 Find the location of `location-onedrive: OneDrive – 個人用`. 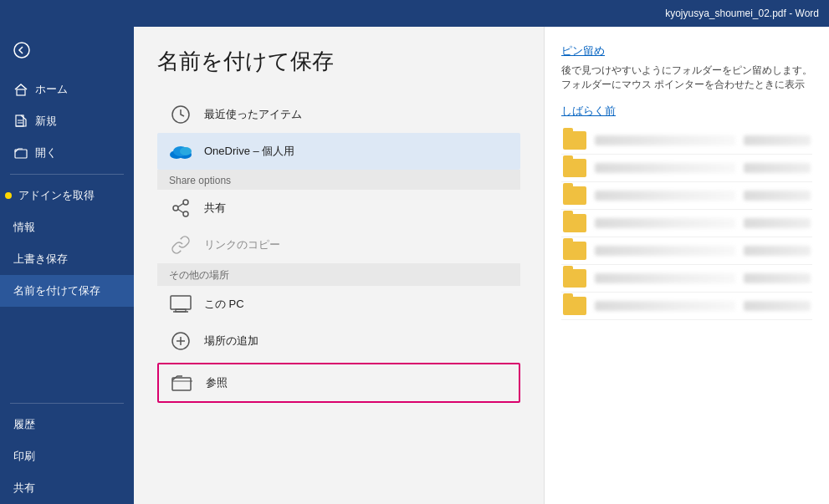

location-onedrive: OneDrive – 個人用 is located at coordinates (339, 151).